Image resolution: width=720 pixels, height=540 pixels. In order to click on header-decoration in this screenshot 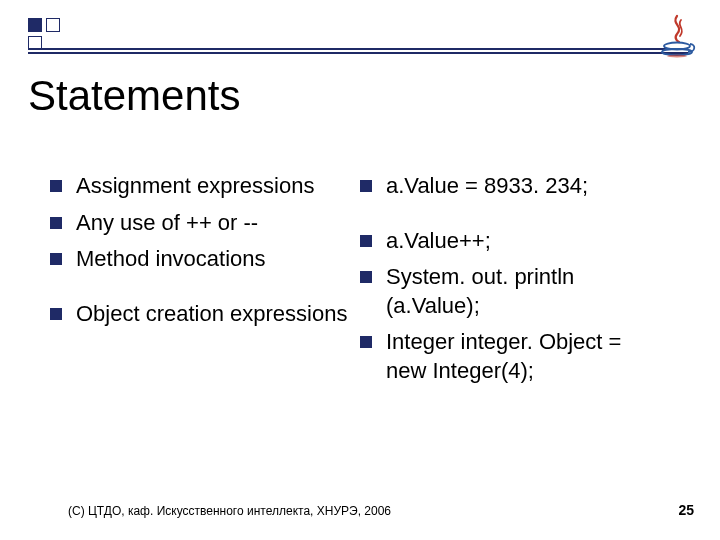, I will do `click(358, 34)`.